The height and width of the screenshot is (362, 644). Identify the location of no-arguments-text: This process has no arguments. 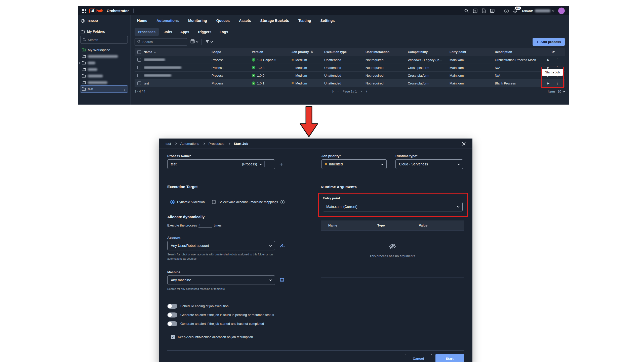
(392, 256).